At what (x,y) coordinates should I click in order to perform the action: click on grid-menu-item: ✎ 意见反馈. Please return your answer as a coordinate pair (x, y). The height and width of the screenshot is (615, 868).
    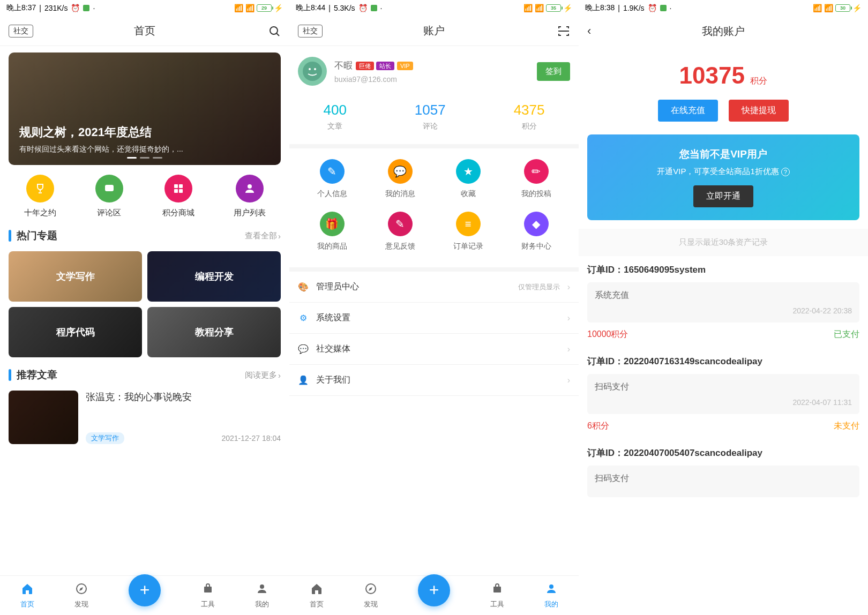
    Looking at the image, I should click on (400, 231).